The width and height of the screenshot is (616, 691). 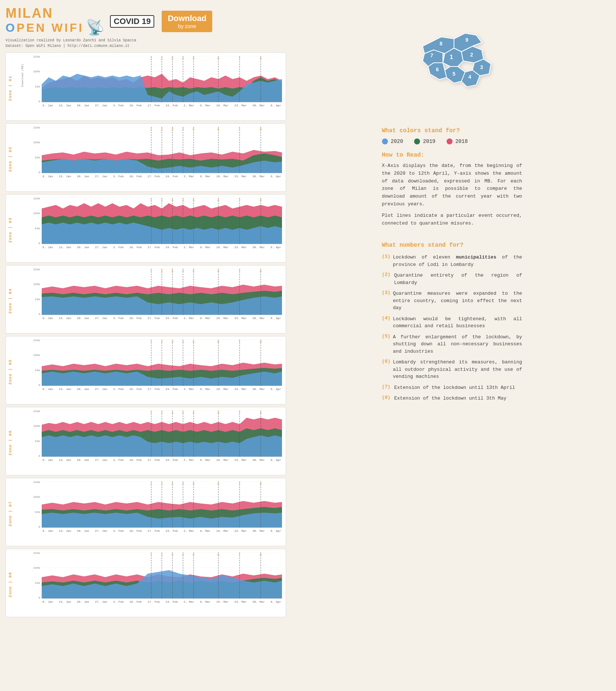 What do you see at coordinates (452, 131) in the screenshot?
I see `legend-title: What colors stand for?` at bounding box center [452, 131].